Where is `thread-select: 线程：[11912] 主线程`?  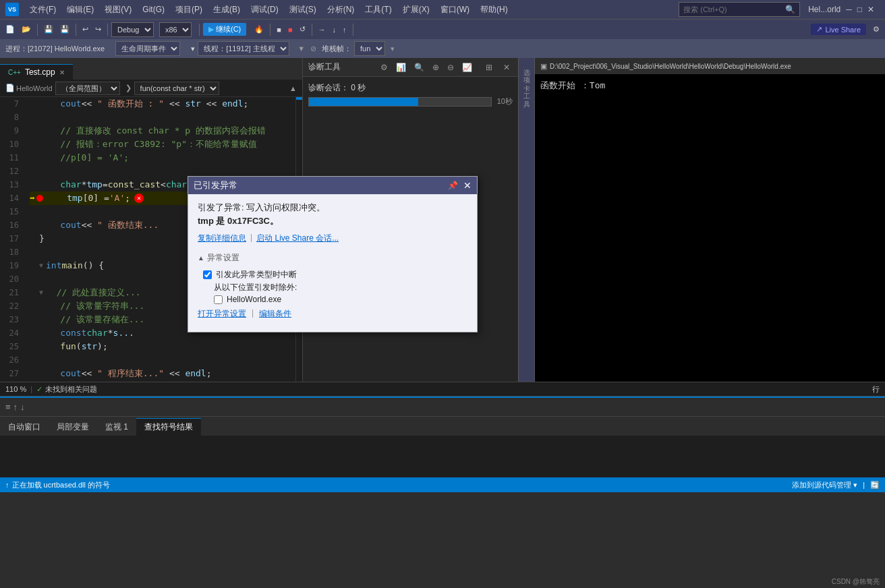 thread-select: 线程：[11912] 主线程 is located at coordinates (244, 49).